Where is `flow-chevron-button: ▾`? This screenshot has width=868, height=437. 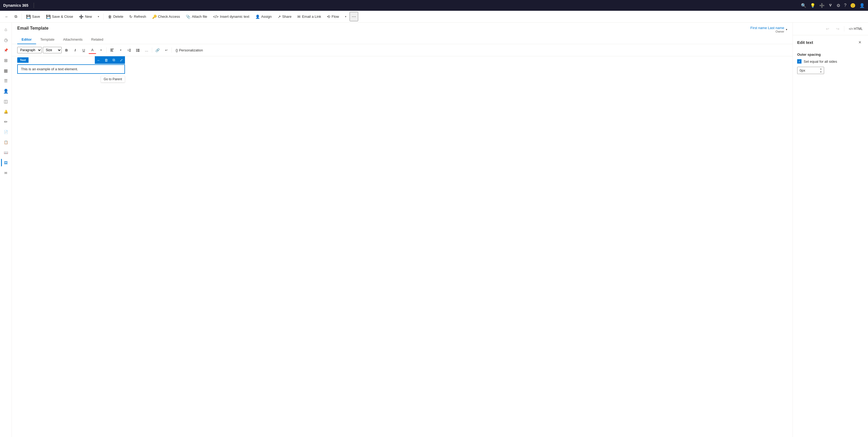
flow-chevron-button: ▾ is located at coordinates (346, 17).